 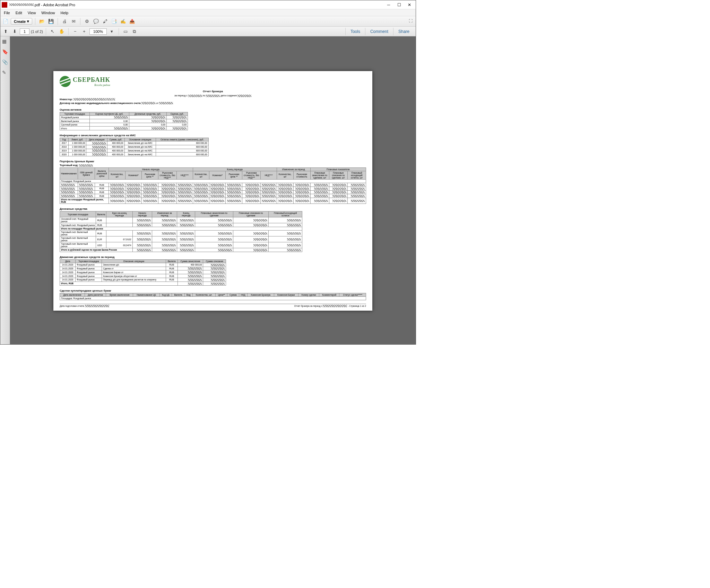 What do you see at coordinates (105, 21) in the screenshot?
I see `highlight-icon: 🖍` at bounding box center [105, 21].